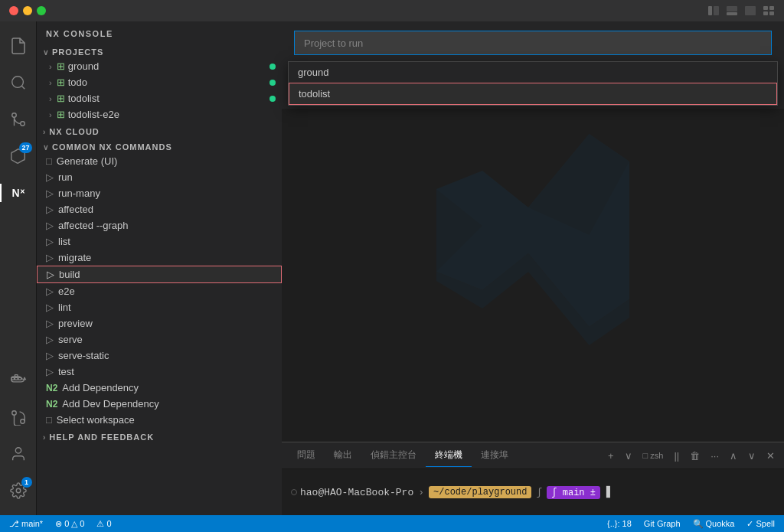 This screenshot has height=532, width=784. Describe the element at coordinates (273, 99) in the screenshot. I see `todolist-status` at that location.